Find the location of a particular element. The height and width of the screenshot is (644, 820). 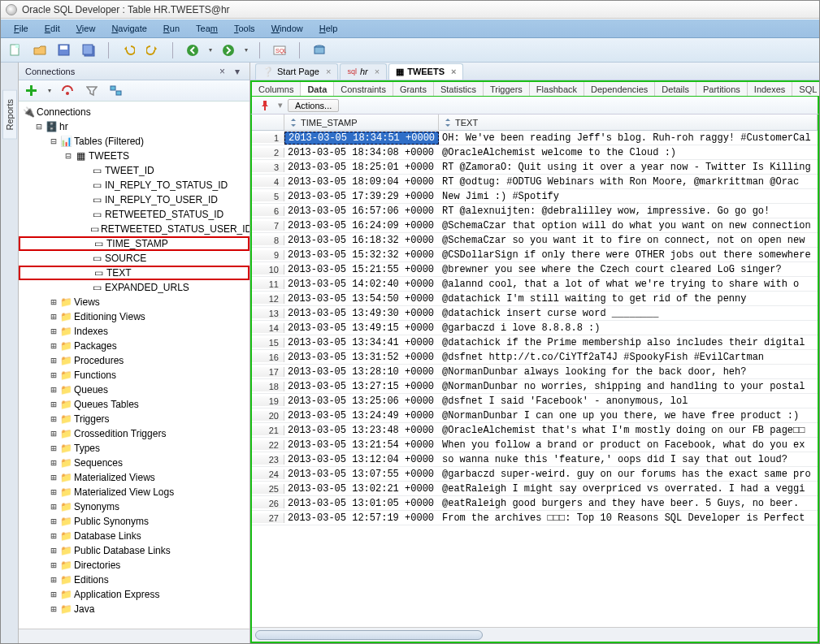

cell-timestamp: 2013-03-05 13:31:52 +0000 is located at coordinates (362, 357).